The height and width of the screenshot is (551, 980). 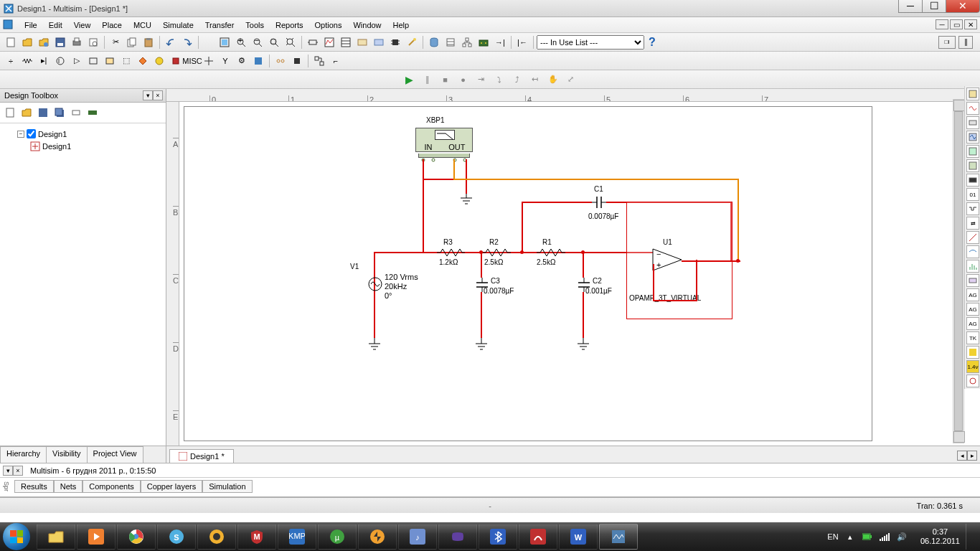 What do you see at coordinates (346, 42) in the screenshot?
I see `postprocessor-button` at bounding box center [346, 42].